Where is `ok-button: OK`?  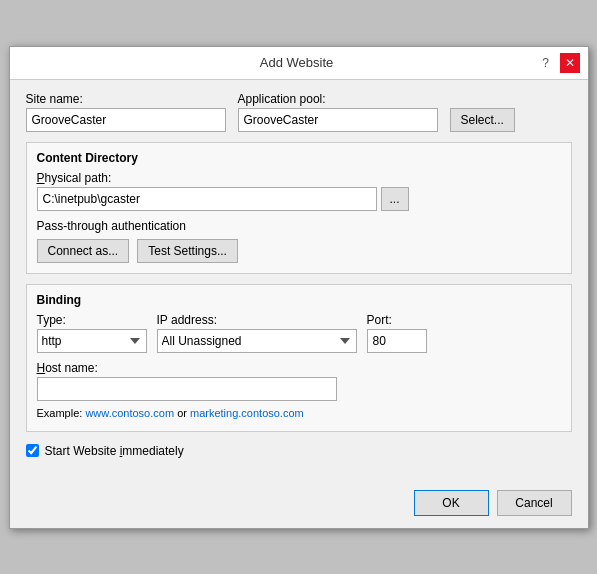
ok-button: OK is located at coordinates (452, 503).